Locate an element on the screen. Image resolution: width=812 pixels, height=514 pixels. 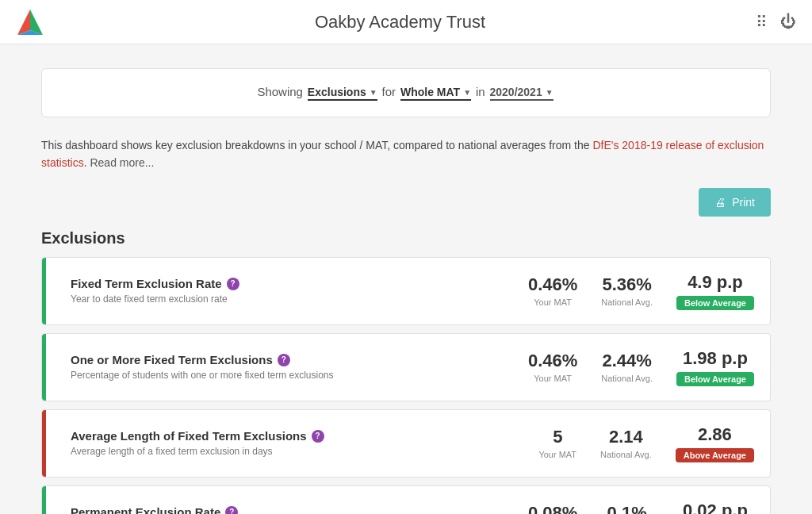
metric-desc-avg-length: Average length of a fixed term exclusion… is located at coordinates (304, 451).